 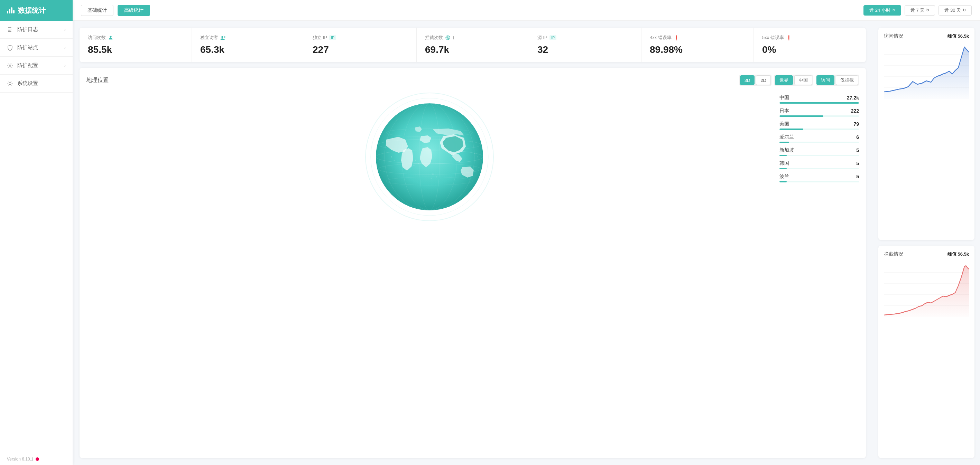 What do you see at coordinates (756, 80) in the screenshot?
I see `view-toggle: 3D 2D` at bounding box center [756, 80].